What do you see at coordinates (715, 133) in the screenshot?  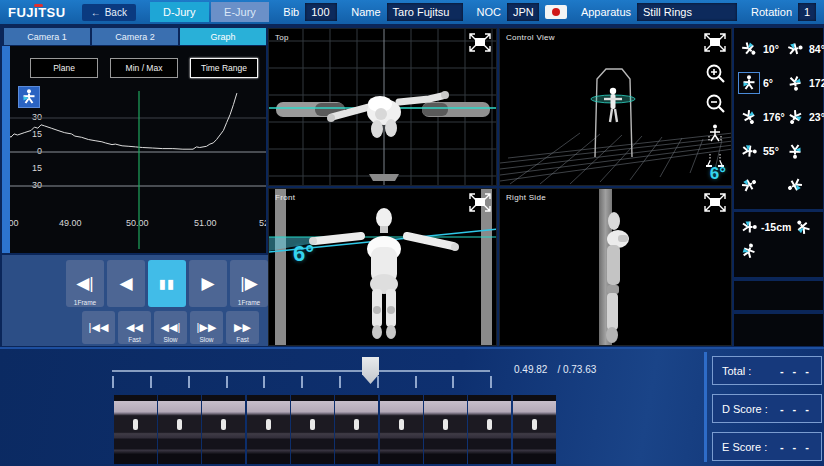 I see `reset-figure-button` at bounding box center [715, 133].